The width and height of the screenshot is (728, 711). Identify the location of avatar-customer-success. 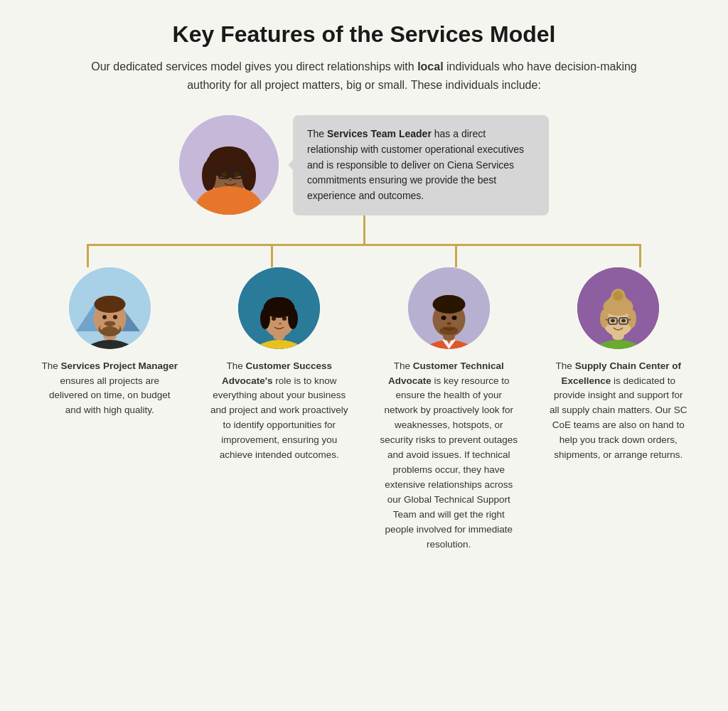
(279, 309).